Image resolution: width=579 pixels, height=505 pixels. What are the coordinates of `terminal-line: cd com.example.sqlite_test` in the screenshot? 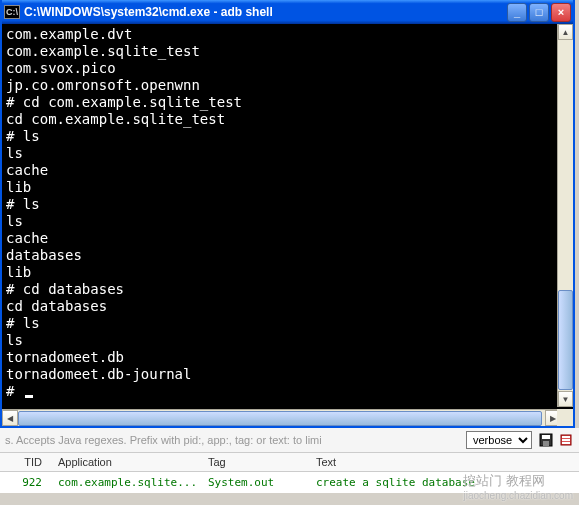 It's located at (288, 120).